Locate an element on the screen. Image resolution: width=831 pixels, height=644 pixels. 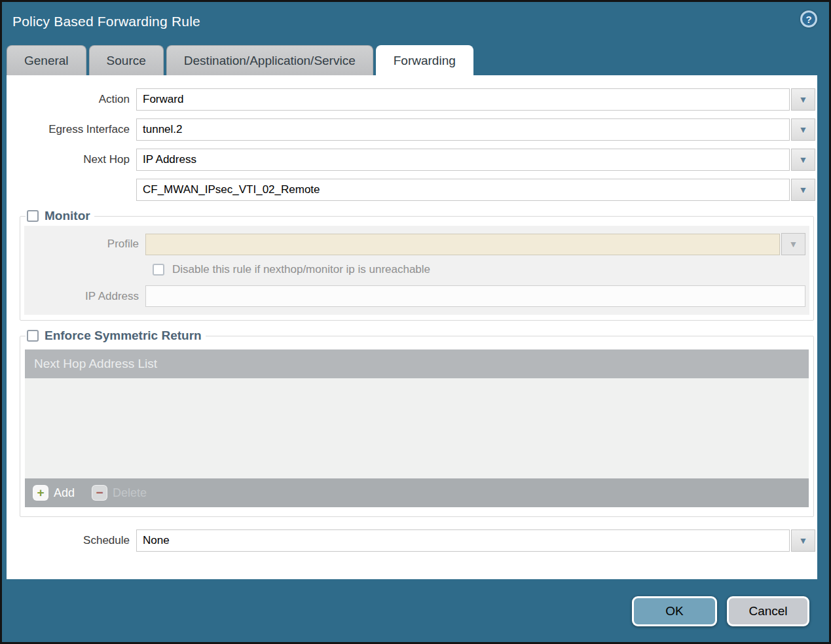
minus-icon: − is located at coordinates (100, 493).